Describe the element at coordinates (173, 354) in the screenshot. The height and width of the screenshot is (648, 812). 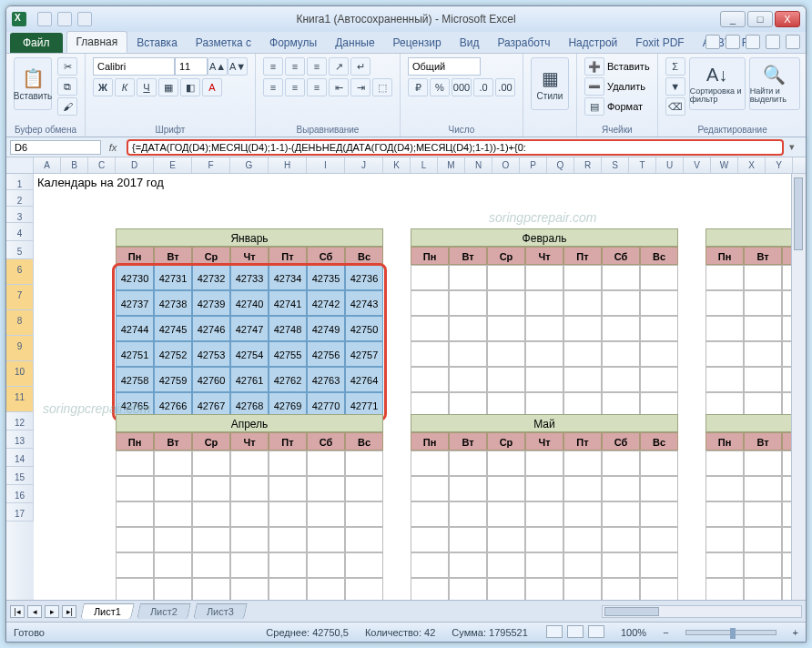
I see `calendar-cell: 42752` at that location.